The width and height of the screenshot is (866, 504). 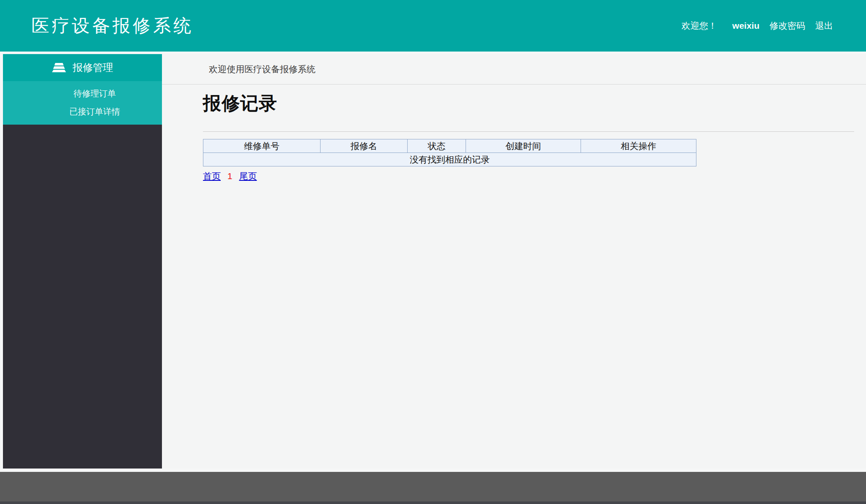 I want to click on column-repair-order-number: 维修单号, so click(x=262, y=146).